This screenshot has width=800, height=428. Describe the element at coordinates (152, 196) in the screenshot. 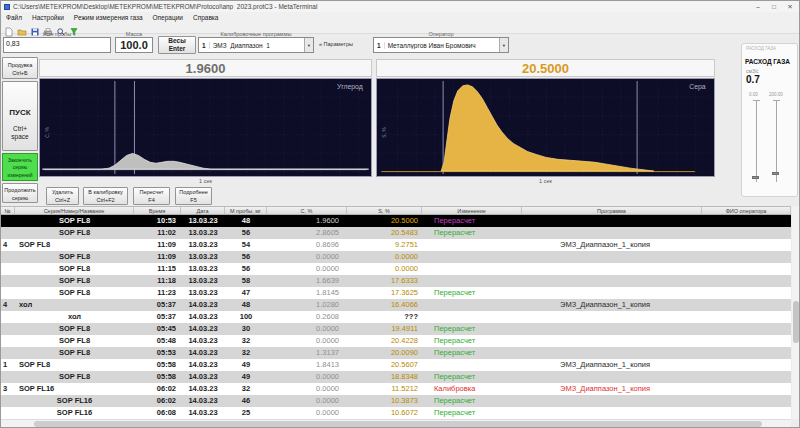

I see `recalculate-button: Пересчет F4` at that location.